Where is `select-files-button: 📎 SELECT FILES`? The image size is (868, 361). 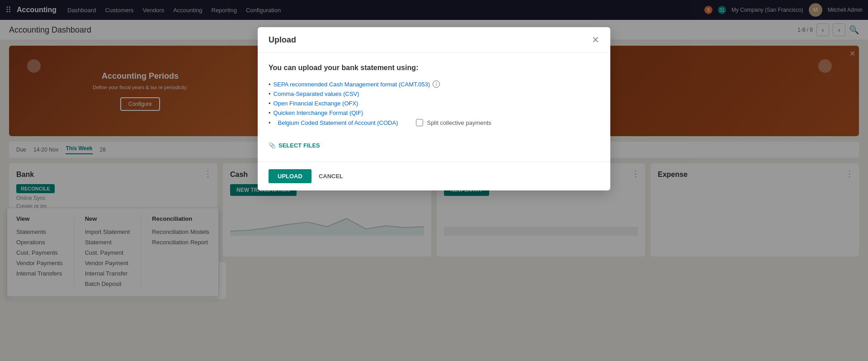
select-files-button: 📎 SELECT FILES is located at coordinates (294, 146).